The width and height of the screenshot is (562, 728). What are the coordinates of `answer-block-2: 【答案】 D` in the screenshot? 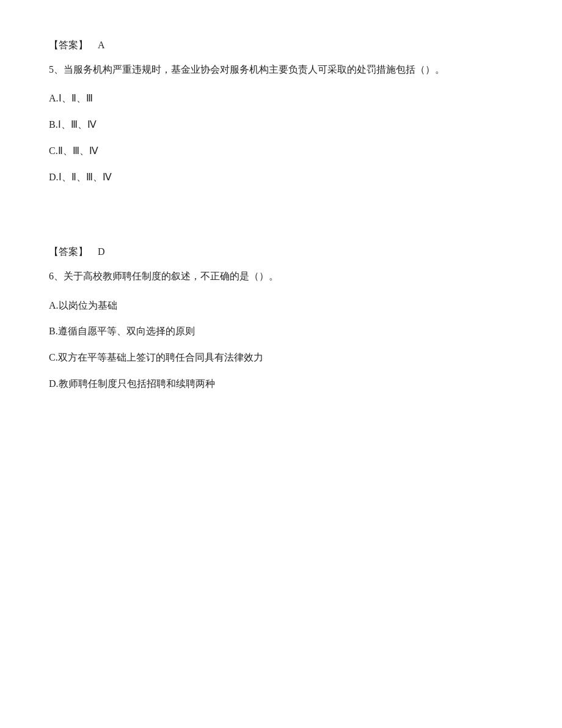 It's located at (281, 252).